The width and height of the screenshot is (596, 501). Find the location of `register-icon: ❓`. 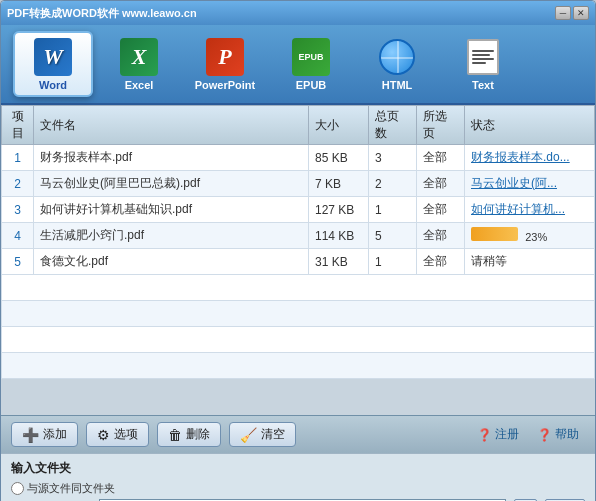

register-icon: ❓ is located at coordinates (484, 435).